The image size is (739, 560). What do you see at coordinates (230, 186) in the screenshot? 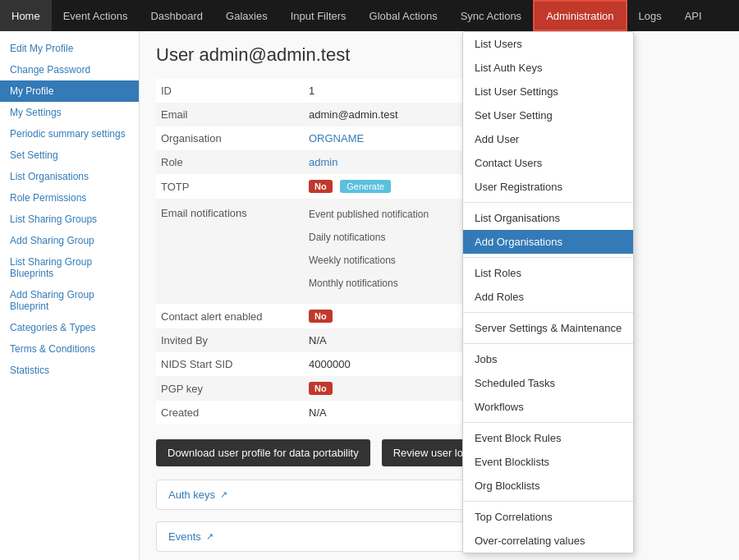
I see `field-totp-label: TOTP` at bounding box center [230, 186].